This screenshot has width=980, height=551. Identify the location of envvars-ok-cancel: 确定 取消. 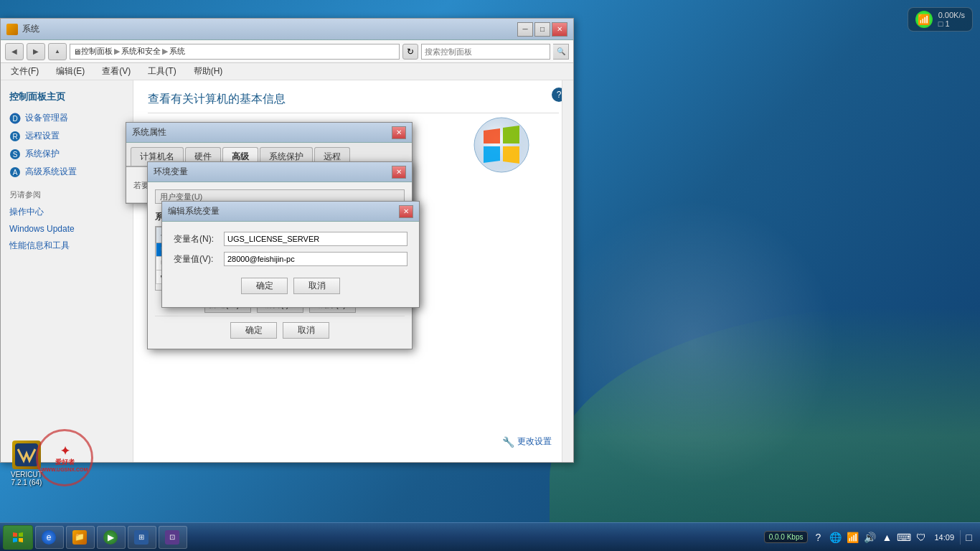
(280, 329).